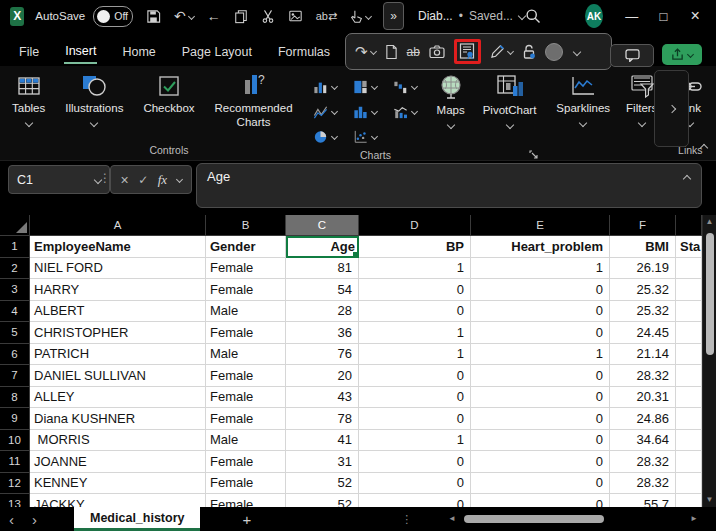 This screenshot has width=716, height=531. What do you see at coordinates (356, 254) in the screenshot?
I see `fill-handle` at bounding box center [356, 254].